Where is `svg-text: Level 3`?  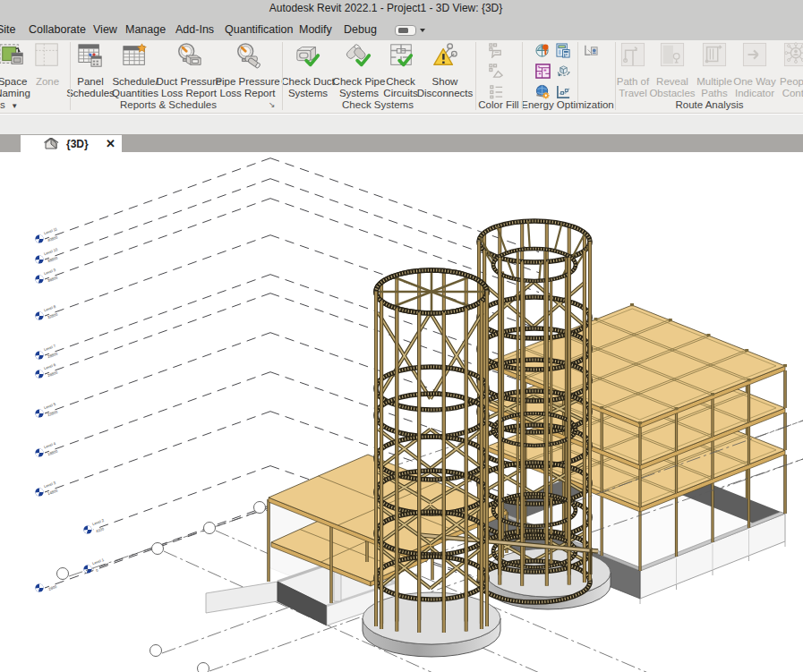
svg-text: Level 3 is located at coordinates (50, 485).